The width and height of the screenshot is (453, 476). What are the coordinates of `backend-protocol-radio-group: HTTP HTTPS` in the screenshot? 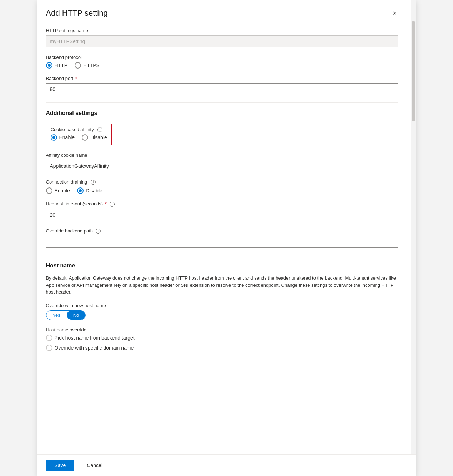 It's located at (222, 65).